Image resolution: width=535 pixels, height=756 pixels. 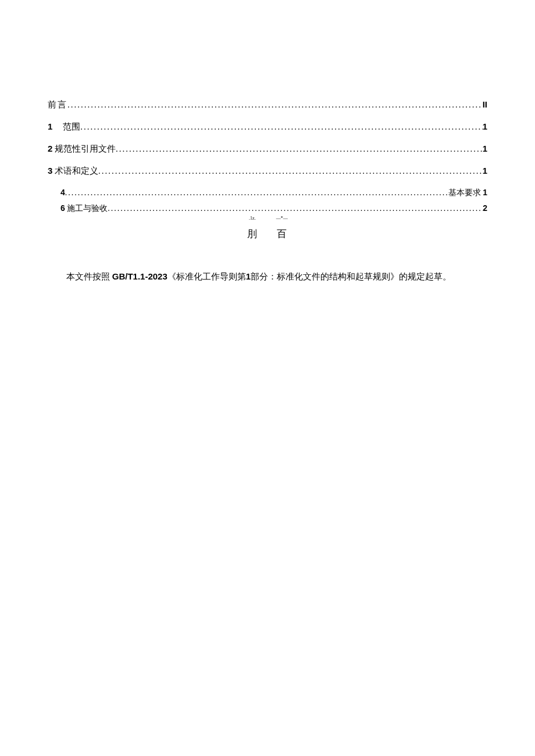 What do you see at coordinates (485, 105) in the screenshot?
I see `toc-page: II` at bounding box center [485, 105].